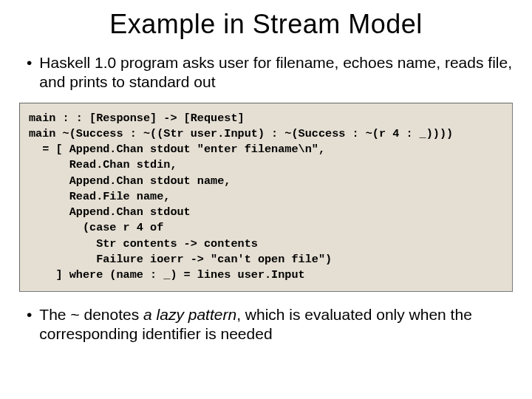 This screenshot has height=399, width=532. I want to click on bullet-text-pre: The ~ denotes, so click(92, 315).